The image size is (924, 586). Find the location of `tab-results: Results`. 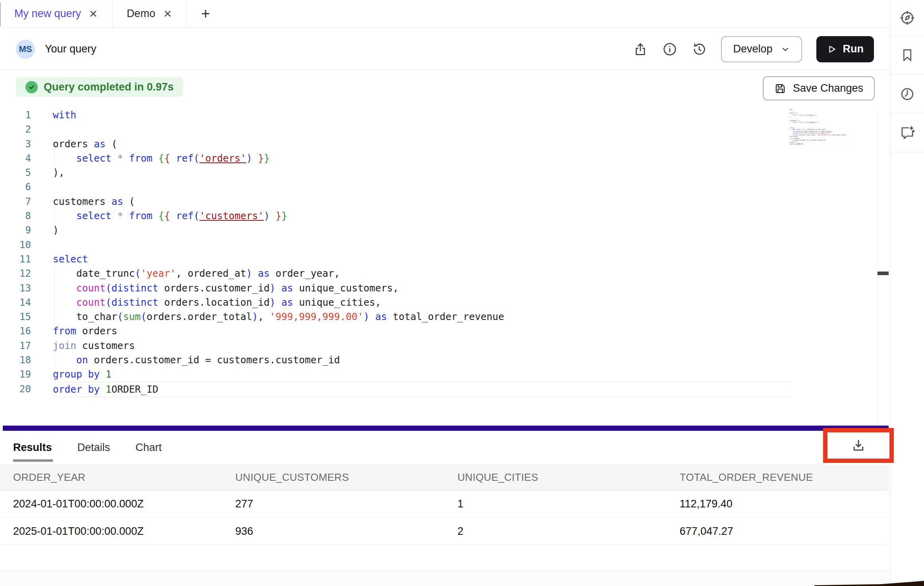

tab-results: Results is located at coordinates (33, 448).